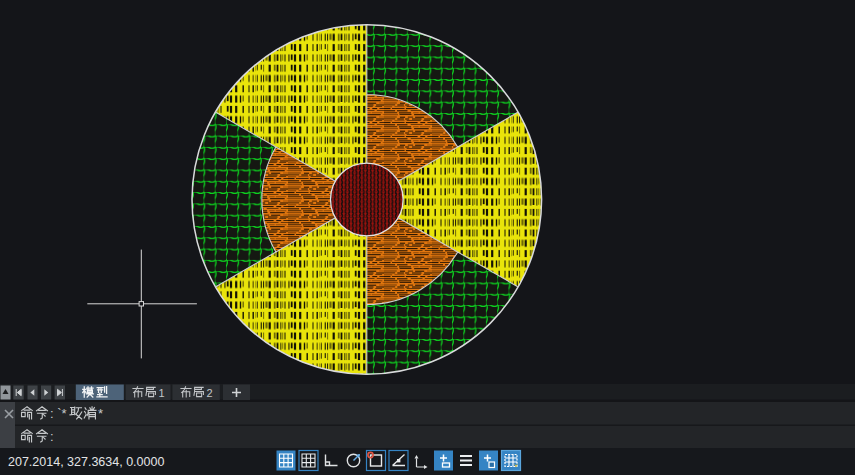 The height and width of the screenshot is (475, 855). What do you see at coordinates (86, 462) in the screenshot?
I see `svg-text: 207.2014, 327.3634, 0.0000` at bounding box center [86, 462].